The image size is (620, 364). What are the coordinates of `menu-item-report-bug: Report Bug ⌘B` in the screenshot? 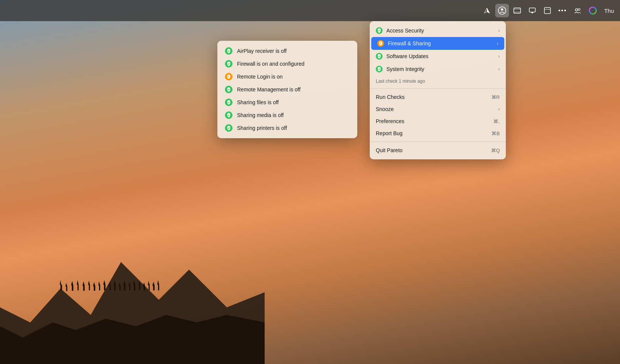 It's located at (438, 133).